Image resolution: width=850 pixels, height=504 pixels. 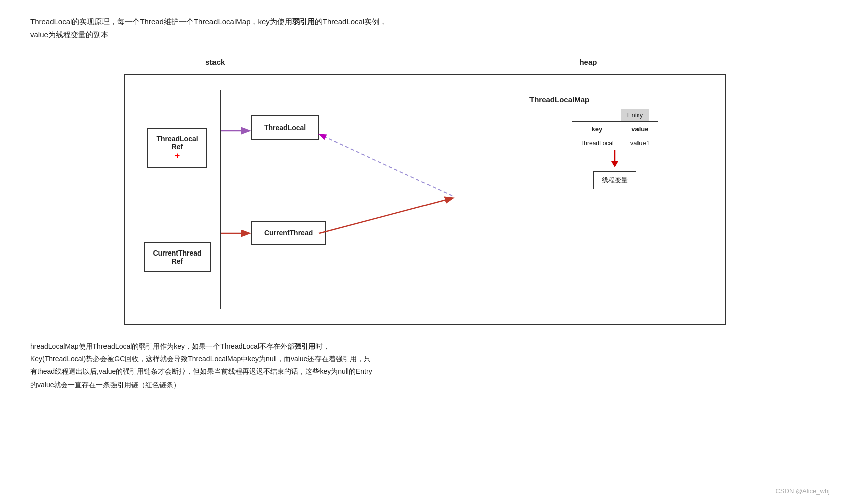 I want to click on currentthread-obj-box: CurrentThread, so click(x=288, y=233).